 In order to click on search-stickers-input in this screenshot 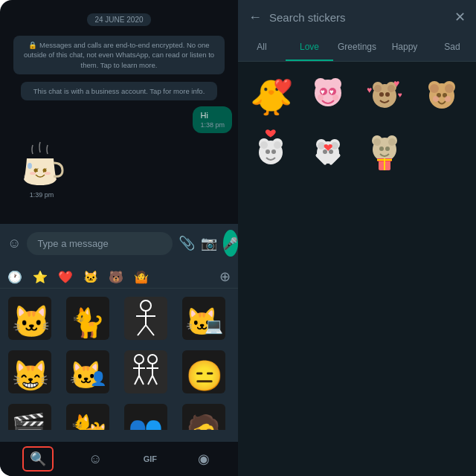, I will do `click(358, 18)`.